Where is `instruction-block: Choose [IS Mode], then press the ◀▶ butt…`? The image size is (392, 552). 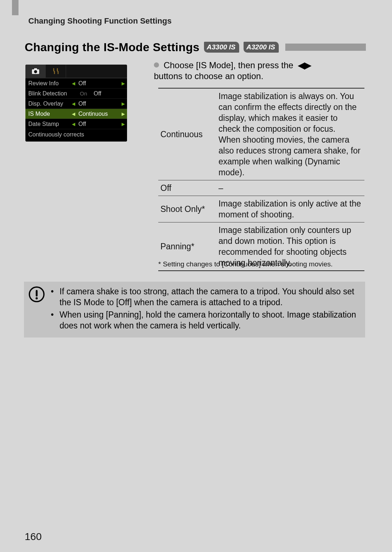
instruction-block: Choose [IS Mode], then press the ◀▶ butt… is located at coordinates (259, 71).